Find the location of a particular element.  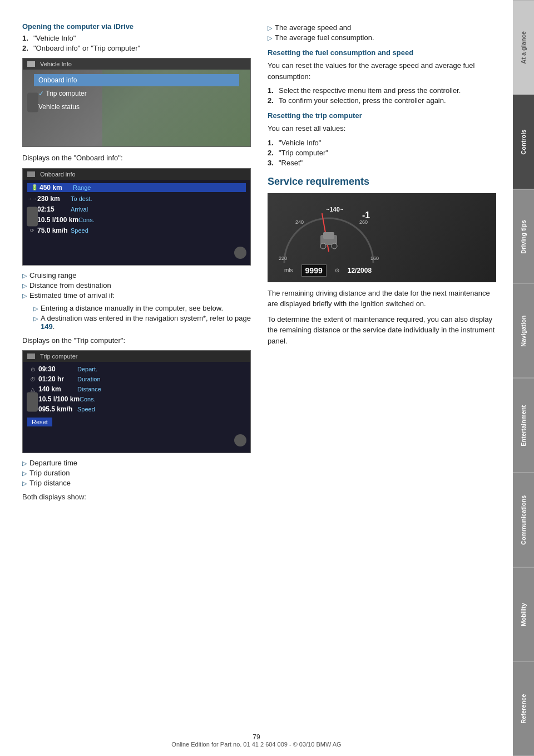

speed-label-140: ~140~ is located at coordinates (335, 209).